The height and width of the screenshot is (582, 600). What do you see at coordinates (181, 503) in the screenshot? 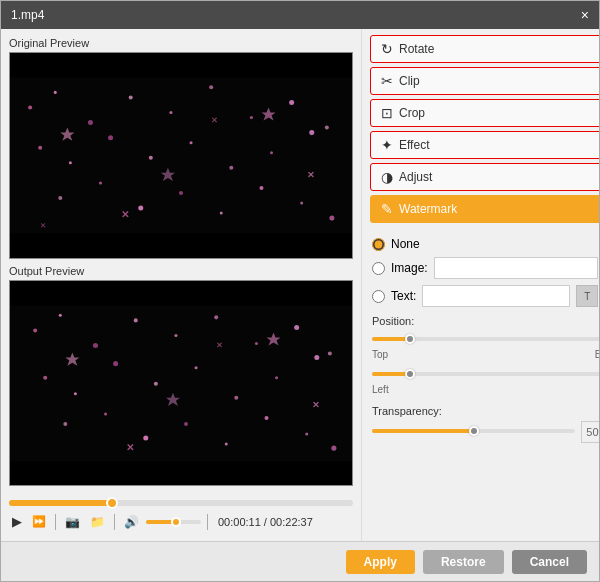
I see `timeline-bar` at bounding box center [181, 503].